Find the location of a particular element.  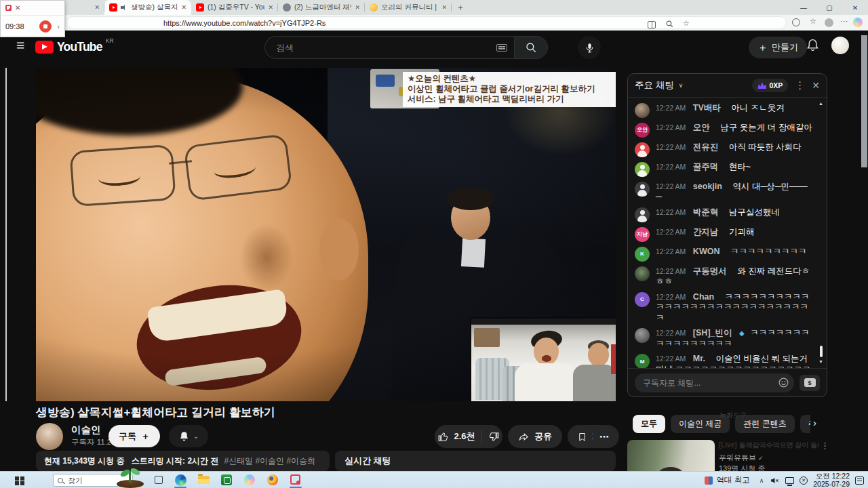

account-avatar is located at coordinates (840, 45).